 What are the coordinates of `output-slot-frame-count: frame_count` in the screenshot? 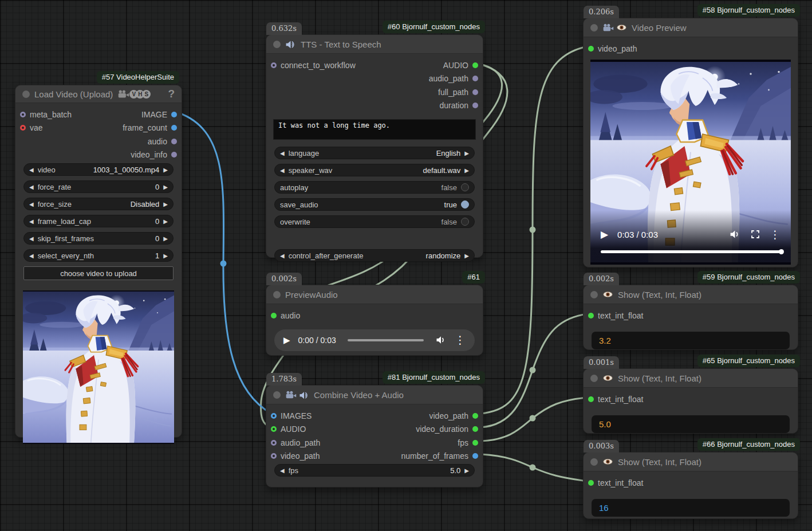 It's located at (150, 128).